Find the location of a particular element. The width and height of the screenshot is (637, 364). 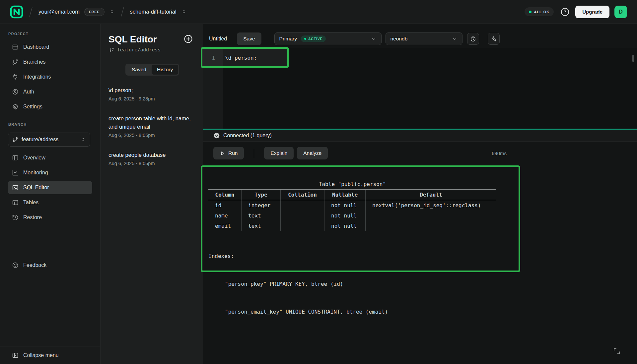

stopwatch-icon is located at coordinates (473, 39).